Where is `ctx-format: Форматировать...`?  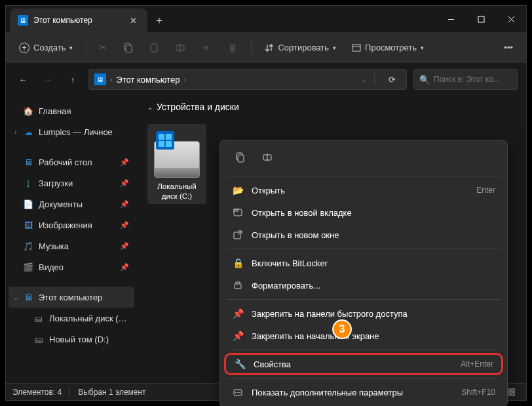 ctx-format: Форматировать... is located at coordinates (364, 285).